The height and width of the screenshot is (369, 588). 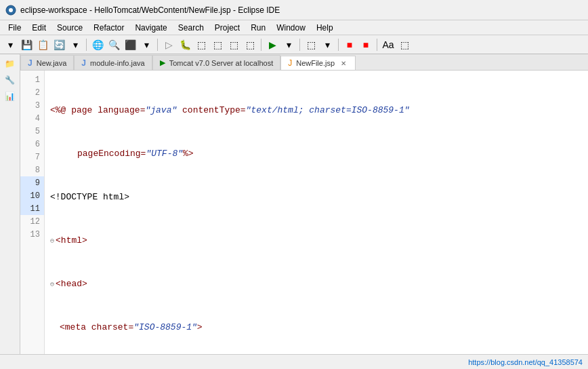 I want to click on code-line-2: pageEncoding="UTF-8"%>, so click(x=319, y=153).